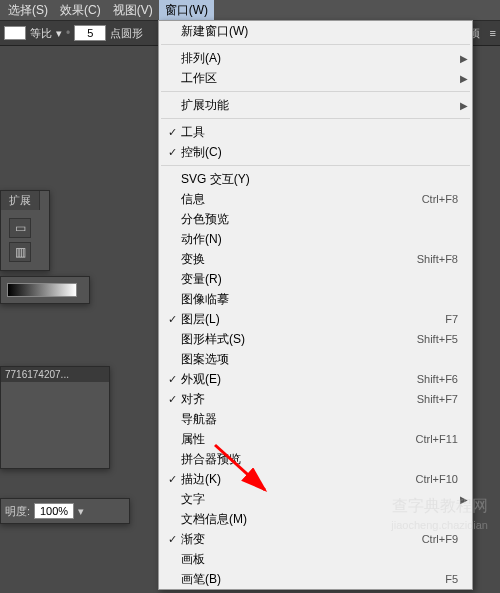 The image size is (500, 593). What do you see at coordinates (320, 180) in the screenshot?
I see `menu-item-label: SVG 交互(Y)` at bounding box center [320, 180].